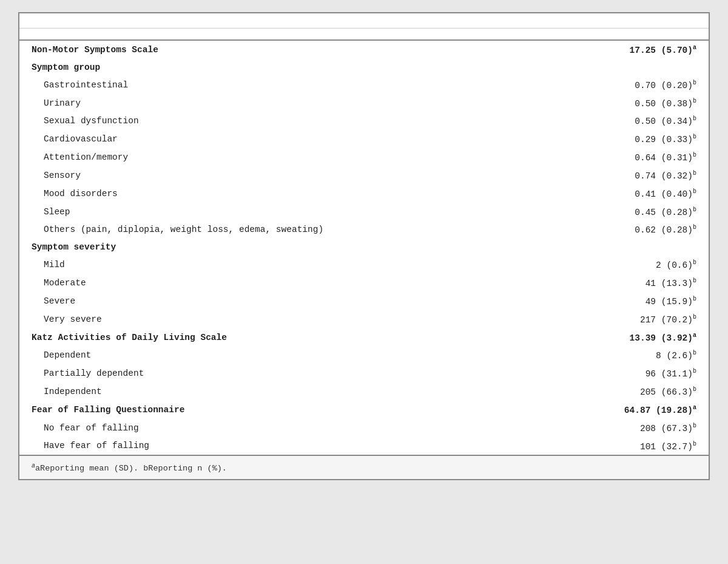 Image resolution: width=728 pixels, height=564 pixels. I want to click on row-value-symptom-group, so click(628, 67).